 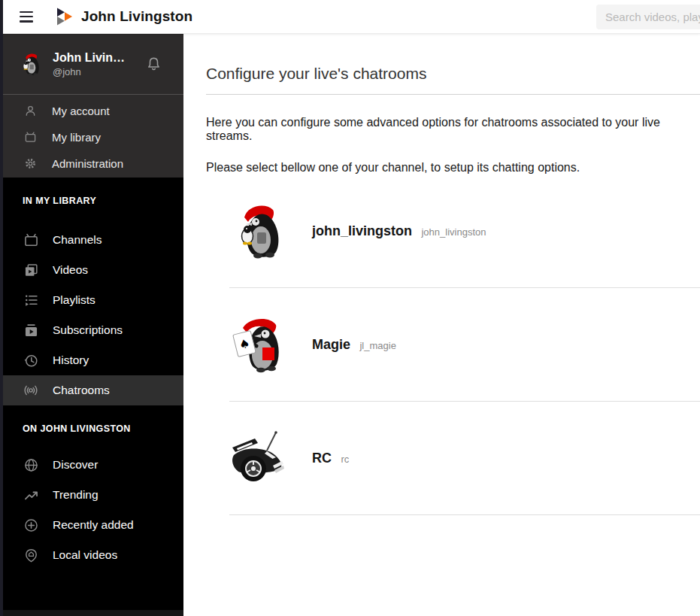 I want to click on hamburger-menu-icon, so click(x=26, y=17).